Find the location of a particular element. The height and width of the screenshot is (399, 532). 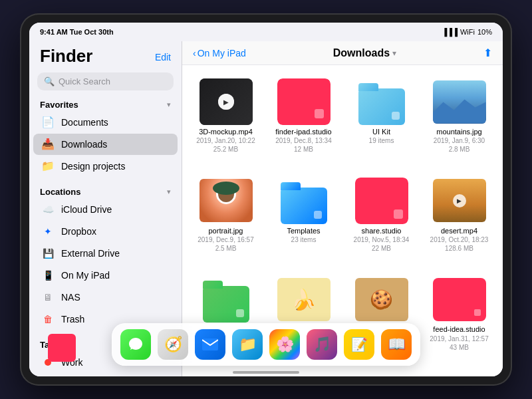

file-nav: ‹ On My iPad Downloads ▾ ⬆ is located at coordinates (342, 53).